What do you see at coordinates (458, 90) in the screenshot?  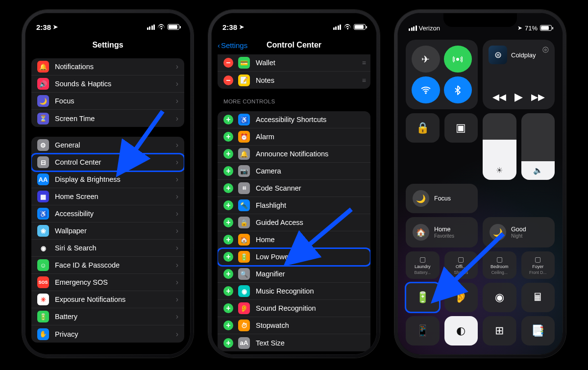 I see `bluetooth-toggle` at bounding box center [458, 90].